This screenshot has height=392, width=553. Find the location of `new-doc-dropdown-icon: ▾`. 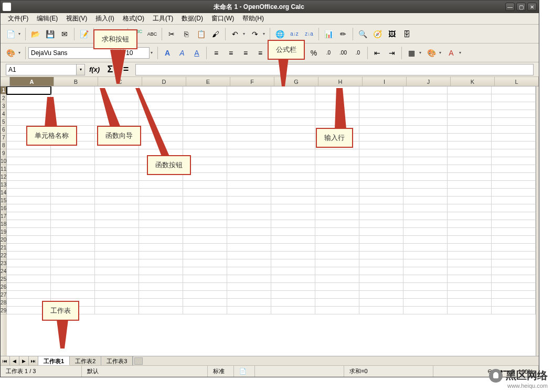

new-doc-dropdown-icon: ▾ is located at coordinates (20, 34).